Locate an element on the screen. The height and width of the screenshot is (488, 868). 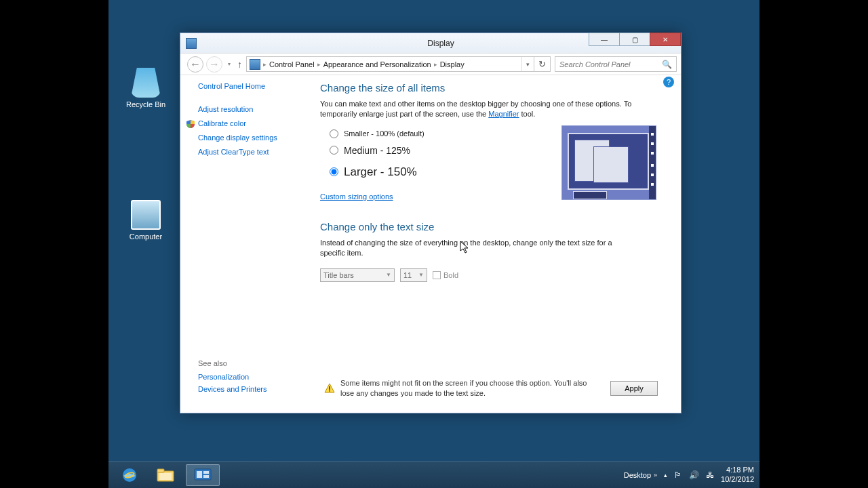
tray-overflow-icon: ▴ is located at coordinates (666, 475).